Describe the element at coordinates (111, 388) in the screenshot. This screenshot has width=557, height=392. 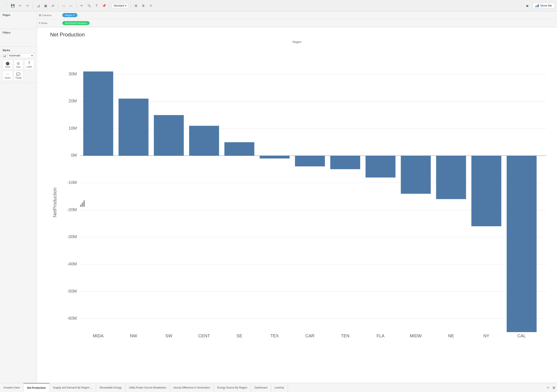
I see `tab-renewable: Renewable Energy` at that location.